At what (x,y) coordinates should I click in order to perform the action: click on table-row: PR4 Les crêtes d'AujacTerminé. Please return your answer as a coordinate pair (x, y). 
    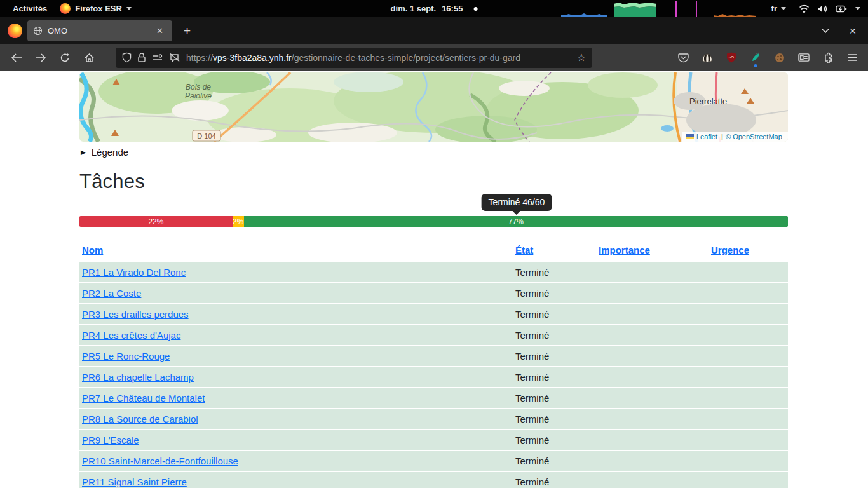
    Looking at the image, I should click on (433, 336).